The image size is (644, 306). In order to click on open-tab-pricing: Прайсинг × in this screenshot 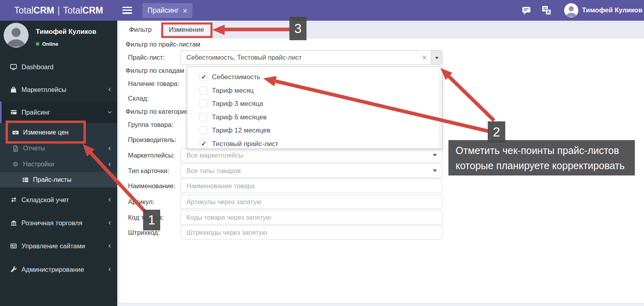, I will do `click(167, 10)`.